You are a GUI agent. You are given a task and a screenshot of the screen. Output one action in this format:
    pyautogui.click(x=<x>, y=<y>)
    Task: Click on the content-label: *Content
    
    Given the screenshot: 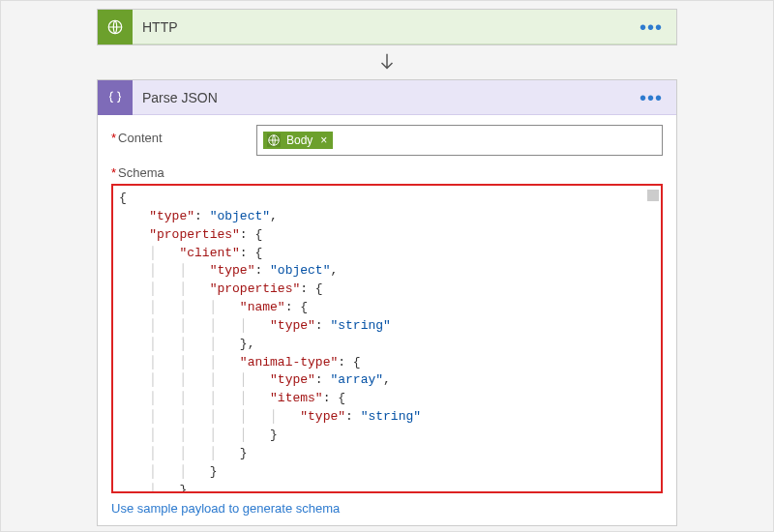 What is the action you would take?
    pyautogui.click(x=184, y=135)
    